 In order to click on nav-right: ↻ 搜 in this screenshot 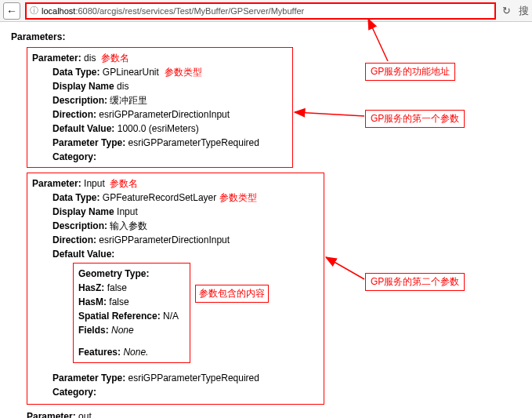, I will do `click(516, 11)`.